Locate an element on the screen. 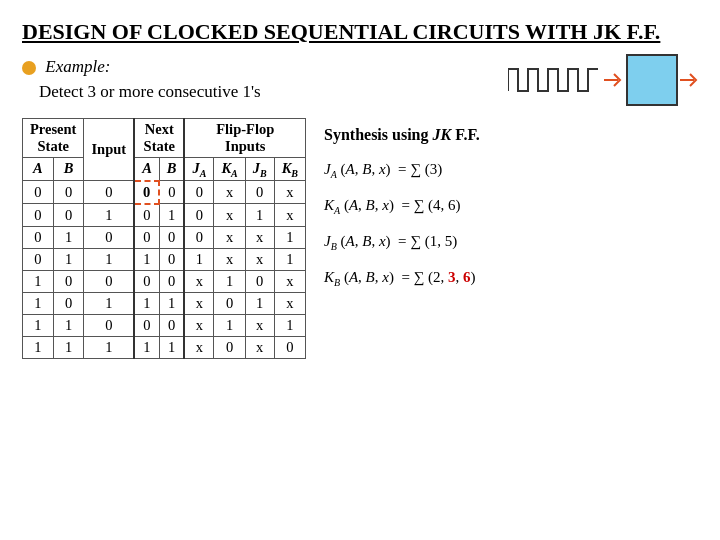  clock-waveform is located at coordinates (553, 80).